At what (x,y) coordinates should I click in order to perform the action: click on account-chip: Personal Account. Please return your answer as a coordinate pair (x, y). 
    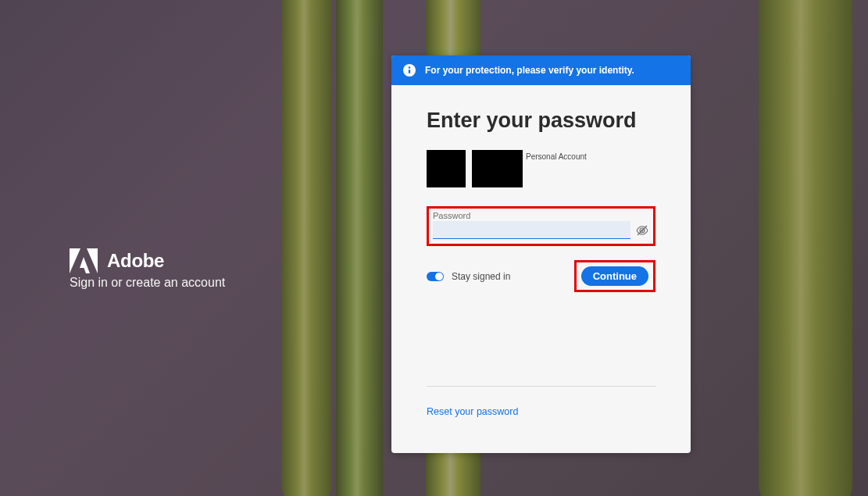
    Looking at the image, I should click on (541, 169).